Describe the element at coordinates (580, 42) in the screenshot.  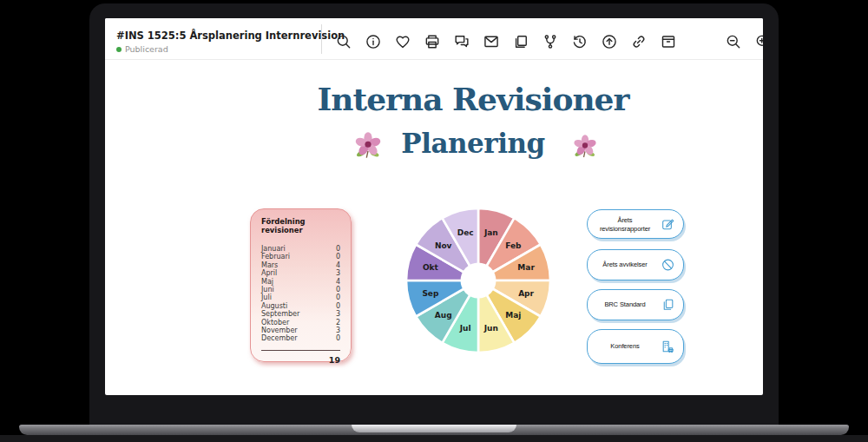
I see `history-icon` at that location.